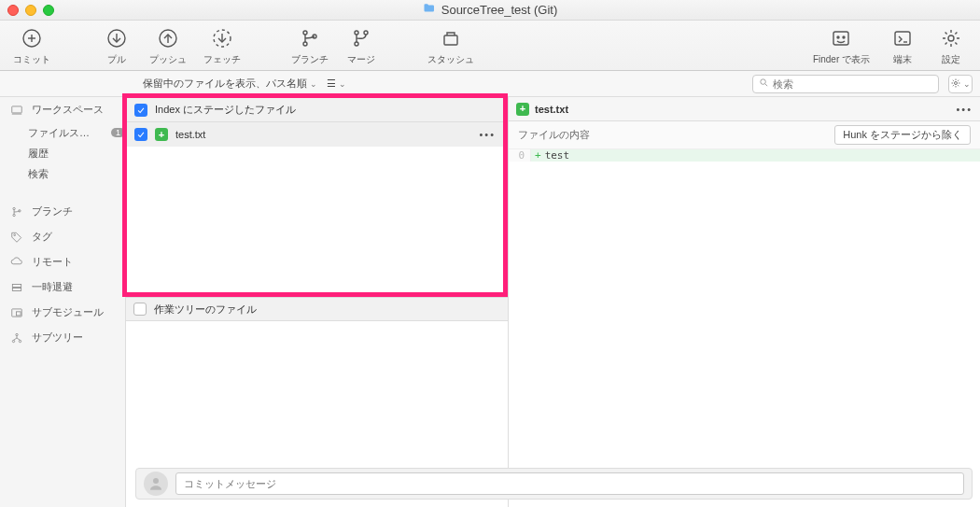  I want to click on terminal-button: 端末, so click(903, 46).